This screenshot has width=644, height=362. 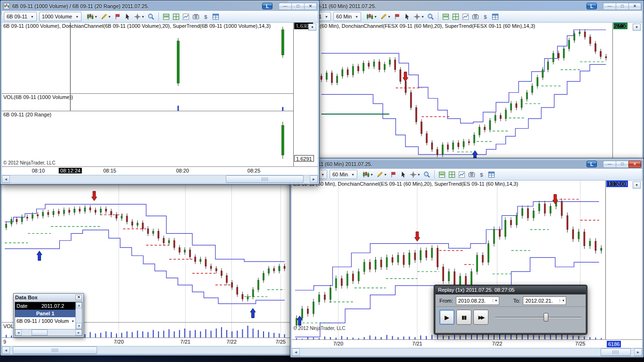 What do you see at coordinates (148, 58) in the screenshot?
I see `chart-canvas` at bounding box center [148, 58].